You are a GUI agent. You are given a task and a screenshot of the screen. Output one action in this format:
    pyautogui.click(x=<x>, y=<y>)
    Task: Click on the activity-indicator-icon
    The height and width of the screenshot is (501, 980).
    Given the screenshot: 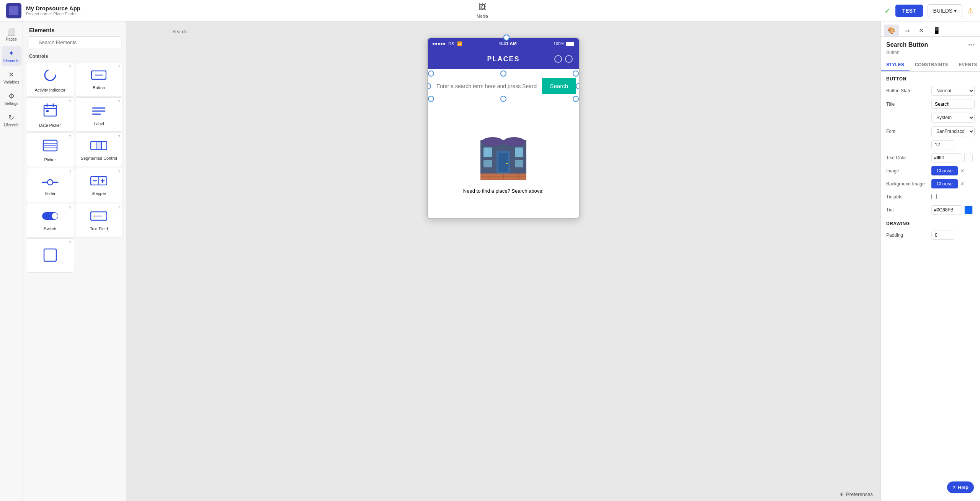 What is the action you would take?
    pyautogui.click(x=50, y=77)
    